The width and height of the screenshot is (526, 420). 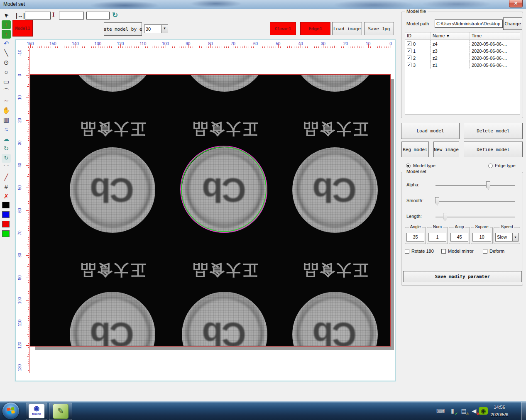 What do you see at coordinates (419, 251) in the screenshot?
I see `checkbox-rotate-180: Rotate 180` at bounding box center [419, 251].